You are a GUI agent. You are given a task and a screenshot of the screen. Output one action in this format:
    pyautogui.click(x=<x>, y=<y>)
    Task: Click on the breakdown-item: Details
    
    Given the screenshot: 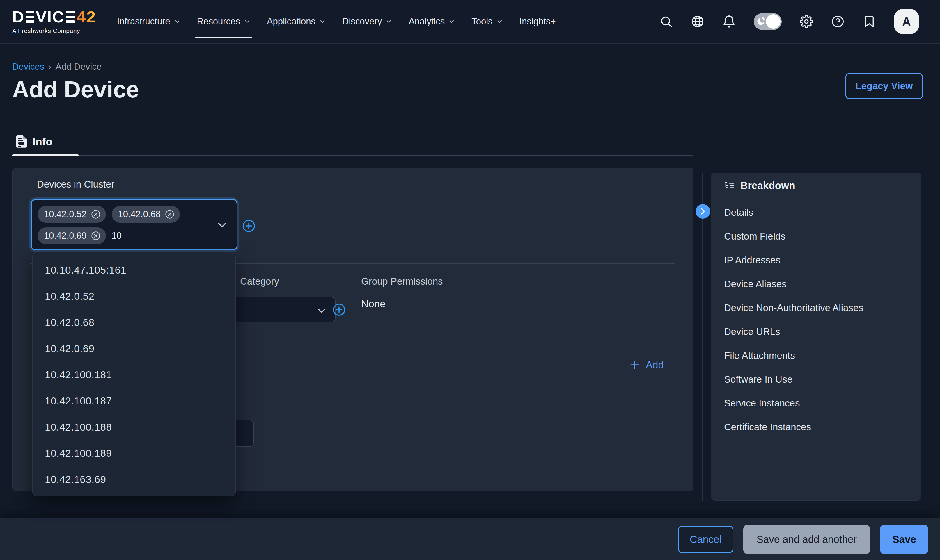 What is the action you would take?
    pyautogui.click(x=816, y=213)
    